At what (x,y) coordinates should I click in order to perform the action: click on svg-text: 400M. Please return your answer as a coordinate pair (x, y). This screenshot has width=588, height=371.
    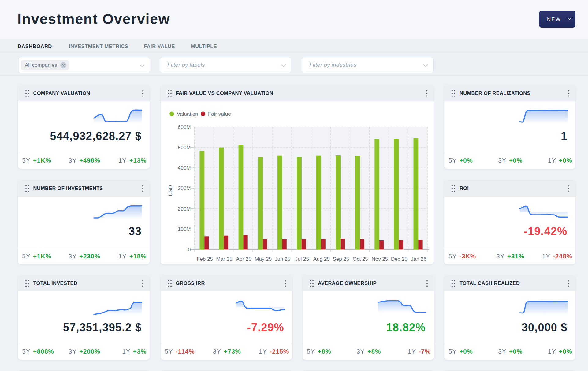
    Looking at the image, I should click on (184, 168).